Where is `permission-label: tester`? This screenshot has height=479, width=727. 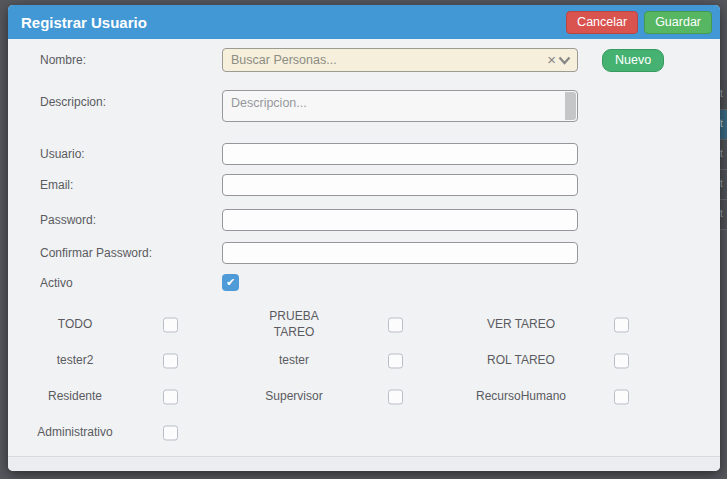
permission-label: tester is located at coordinates (294, 361).